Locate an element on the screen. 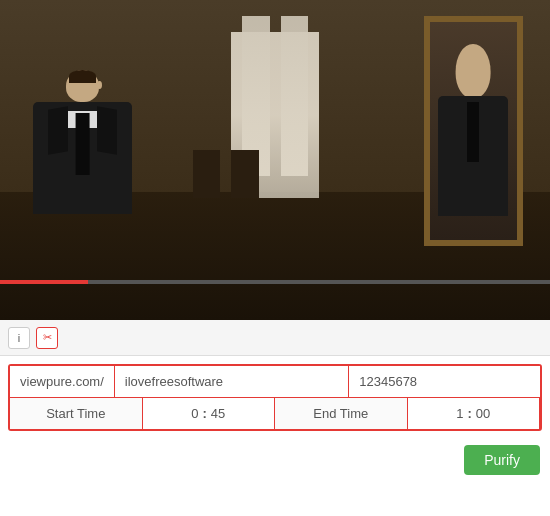  url-prefix: viewpure.com/ is located at coordinates (62, 382).